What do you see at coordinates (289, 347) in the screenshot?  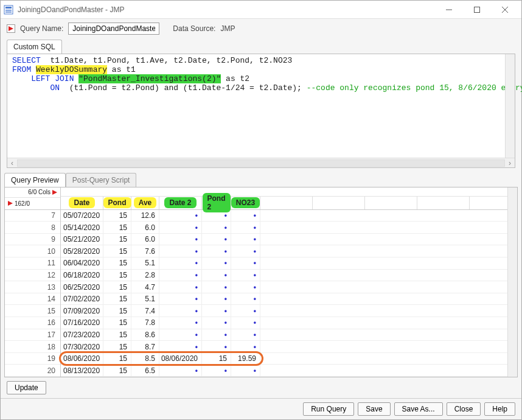 I see `table-row: 07/30/2020158.7•••` at bounding box center [289, 347].